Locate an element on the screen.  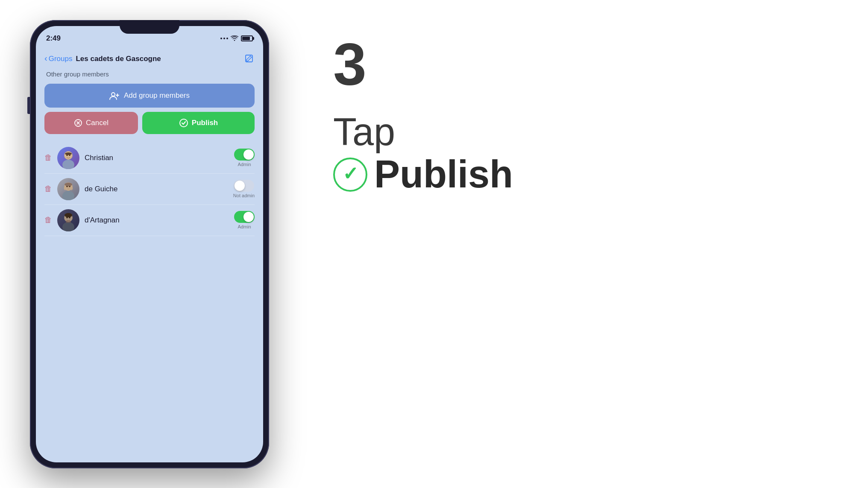
green-check-circle-icon: ✓ is located at coordinates (350, 175).